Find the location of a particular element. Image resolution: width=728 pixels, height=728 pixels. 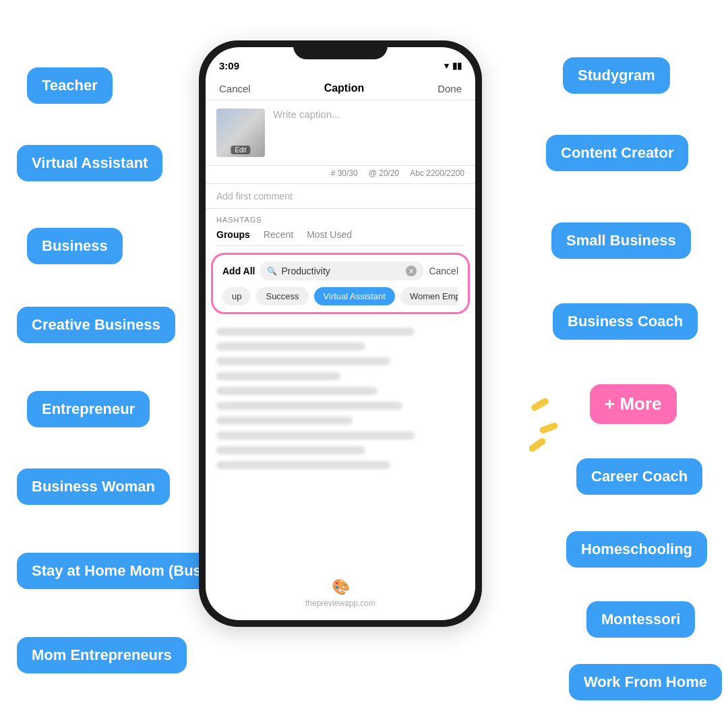

search-row: Add All 🔍 Productivity ✕ Cancel is located at coordinates (340, 271).